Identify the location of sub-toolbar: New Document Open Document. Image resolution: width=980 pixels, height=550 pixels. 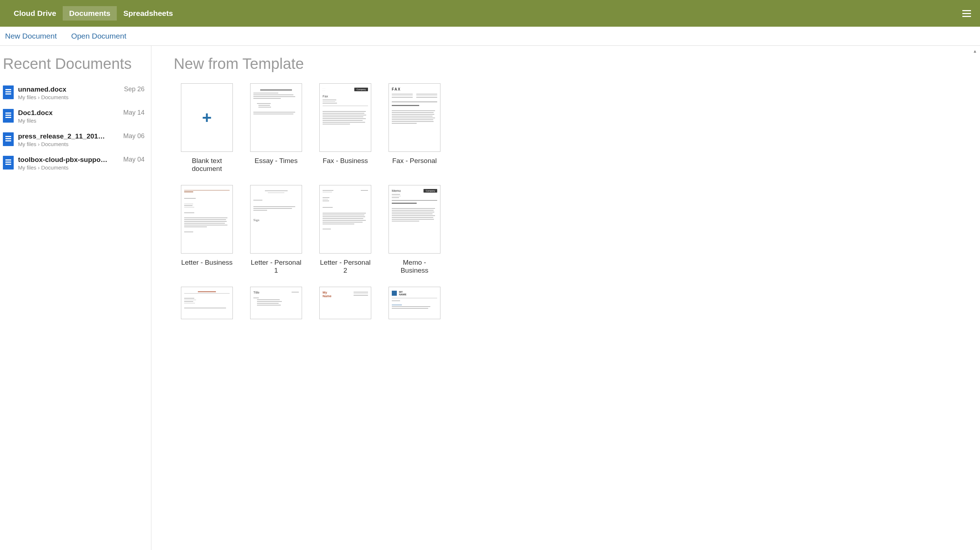
(490, 36).